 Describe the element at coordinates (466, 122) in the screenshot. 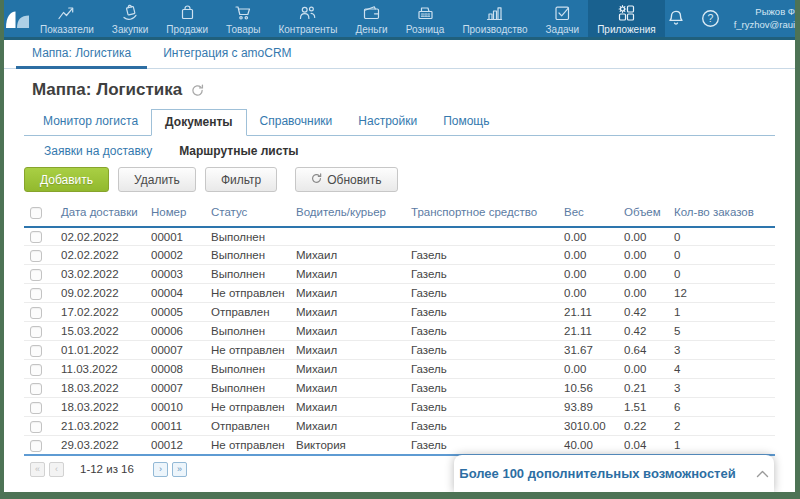

I see `tab-pomosch: Помощь` at that location.